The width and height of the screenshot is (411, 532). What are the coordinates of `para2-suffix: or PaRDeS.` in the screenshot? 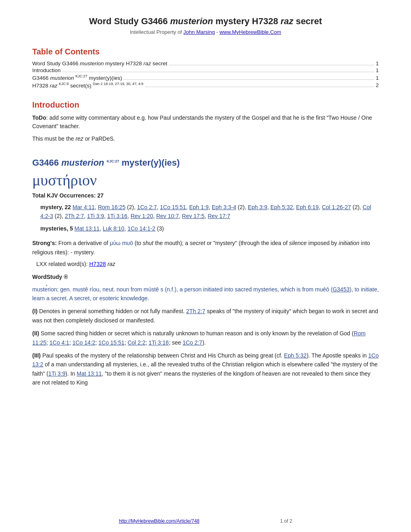 It's located at (99, 139).